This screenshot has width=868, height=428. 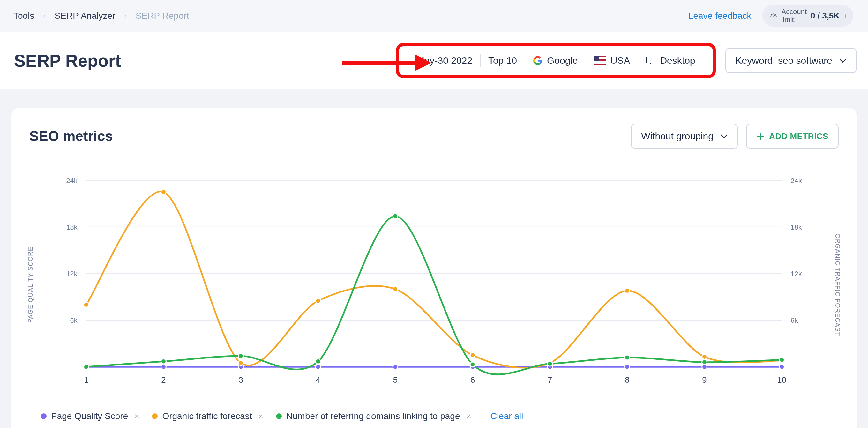 What do you see at coordinates (90, 416) in the screenshot?
I see `legend-item-pqs: Page Quality Score ×` at bounding box center [90, 416].